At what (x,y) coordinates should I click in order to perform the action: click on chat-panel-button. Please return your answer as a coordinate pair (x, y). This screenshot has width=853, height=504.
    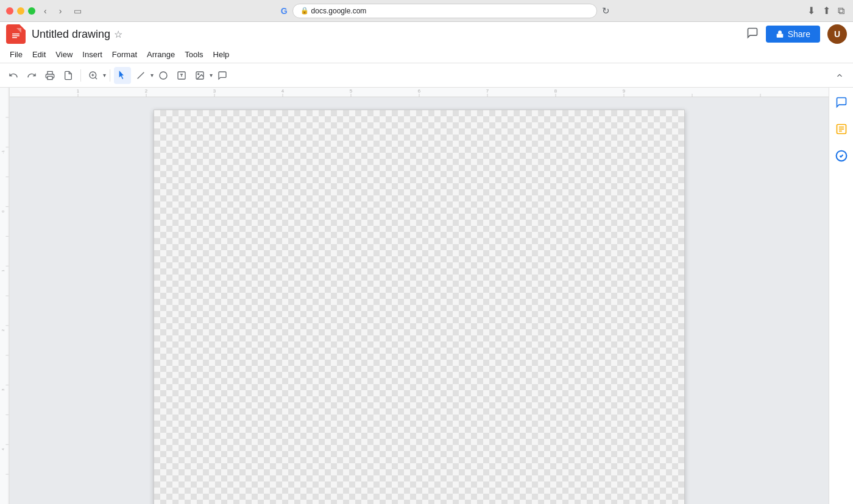
    Looking at the image, I should click on (841, 102).